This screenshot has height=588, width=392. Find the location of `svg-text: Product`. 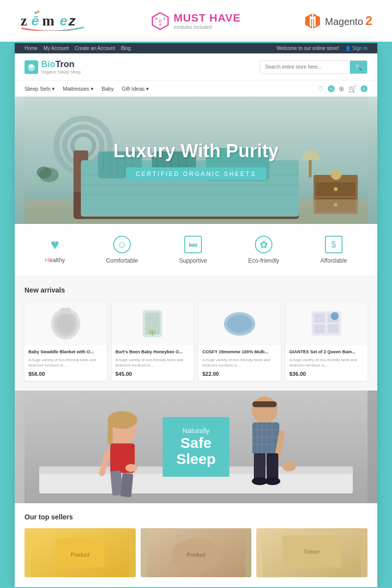

svg-text: Product is located at coordinates (196, 555).